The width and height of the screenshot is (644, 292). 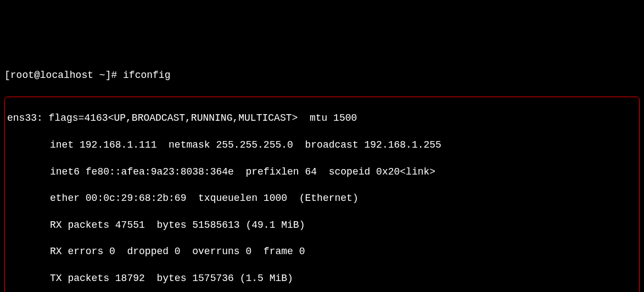 I want to click on tx-packets-line: TX packets 18792 bytes 1575736 (1.5 MiB), so click(x=322, y=278).